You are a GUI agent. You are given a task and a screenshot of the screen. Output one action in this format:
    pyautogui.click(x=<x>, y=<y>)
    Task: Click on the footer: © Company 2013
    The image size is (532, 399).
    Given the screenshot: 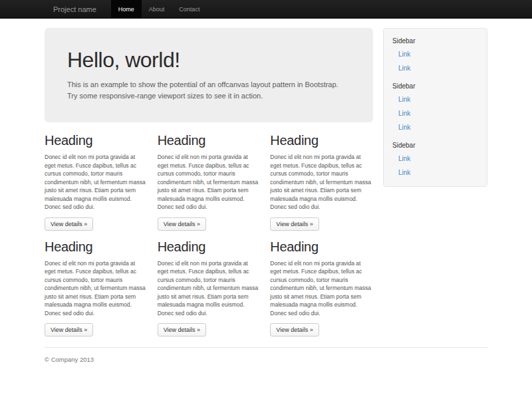 What is the action you would take?
    pyautogui.click(x=266, y=362)
    